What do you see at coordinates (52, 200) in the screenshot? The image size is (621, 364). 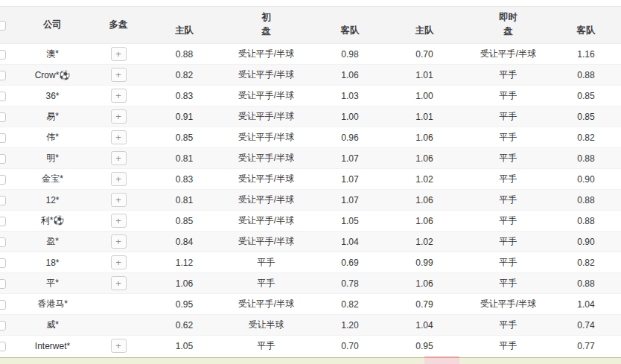 I see `company-cell: 12*` at bounding box center [52, 200].